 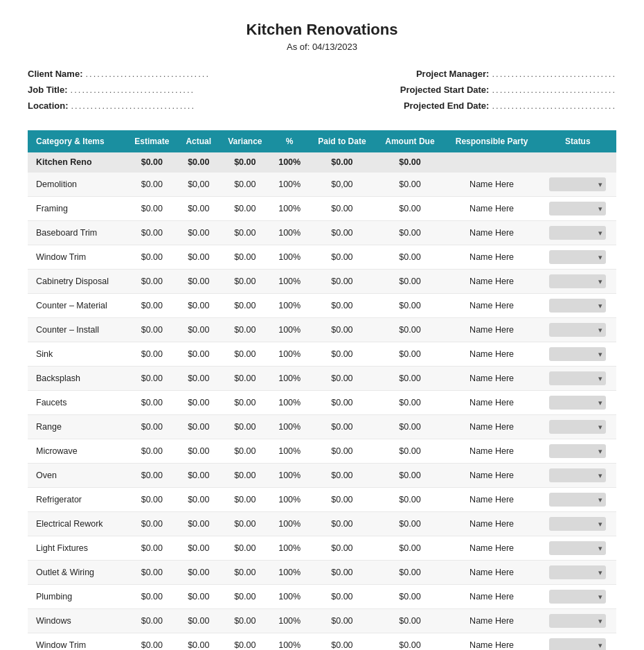 I want to click on table-row: Refrigerator$0.00$0.00$0.00100%$0.00$0.0…, so click(x=322, y=500).